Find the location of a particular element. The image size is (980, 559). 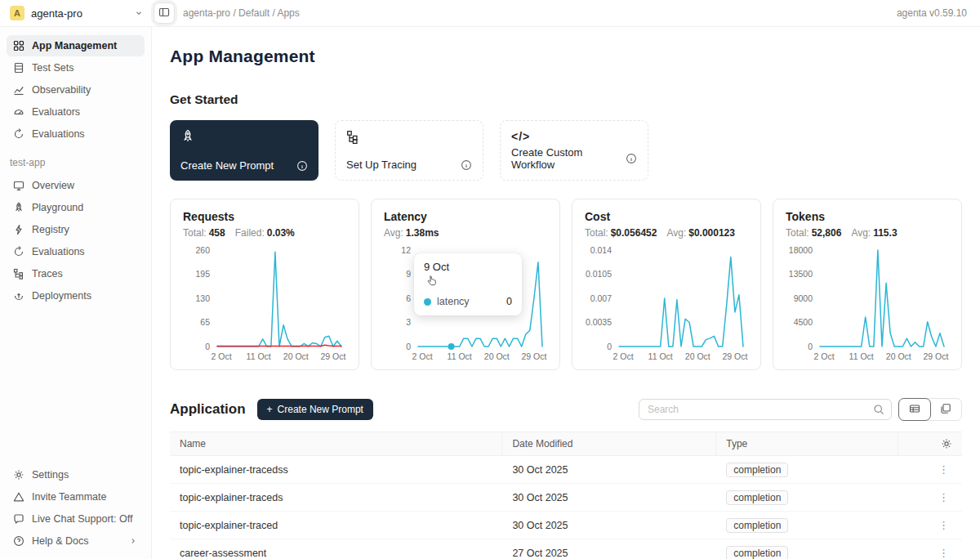

sidebar-toggle-button is located at coordinates (164, 13).